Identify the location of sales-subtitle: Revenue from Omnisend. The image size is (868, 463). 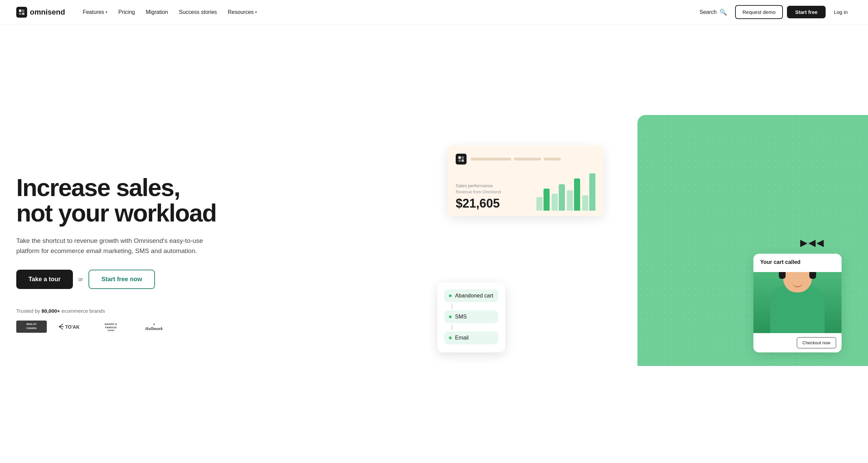
(478, 192).